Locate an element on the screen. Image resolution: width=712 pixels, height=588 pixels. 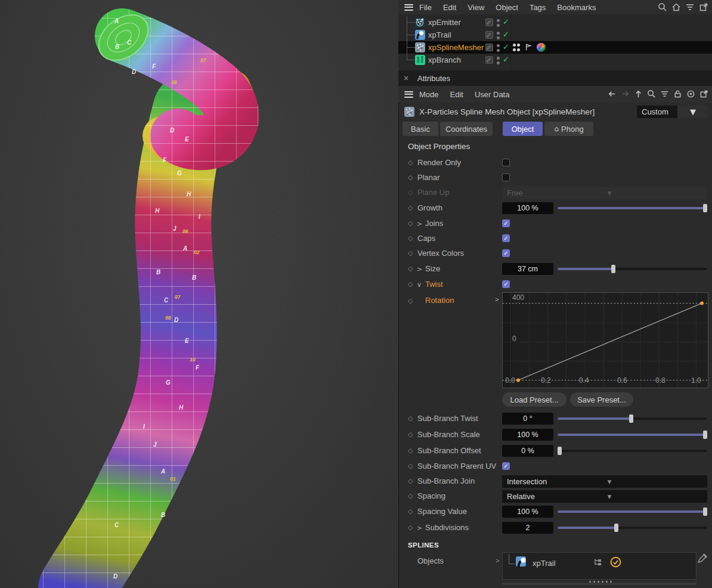
property-row-subdivisions-slider-knob is located at coordinates (617, 528).